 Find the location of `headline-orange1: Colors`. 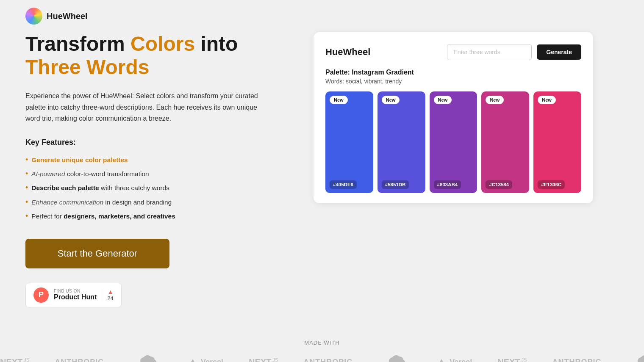

headline-orange1: Colors is located at coordinates (163, 44).